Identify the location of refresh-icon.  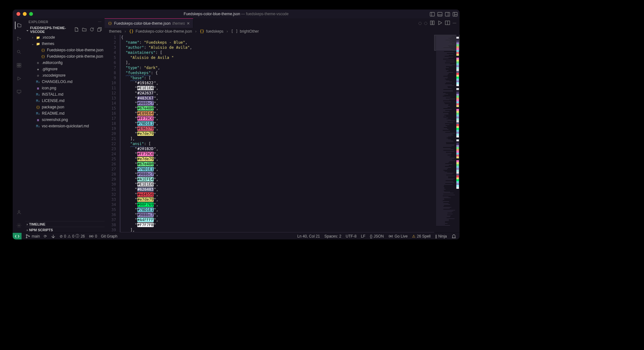
(92, 30).